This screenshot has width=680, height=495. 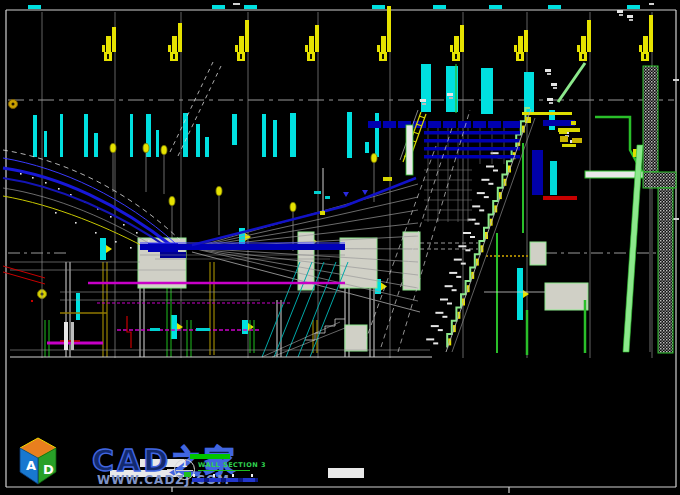 What do you see at coordinates (164, 480) in the screenshot?
I see `watermark-url-text: WWW.CADZJ.COM` at bounding box center [164, 480].